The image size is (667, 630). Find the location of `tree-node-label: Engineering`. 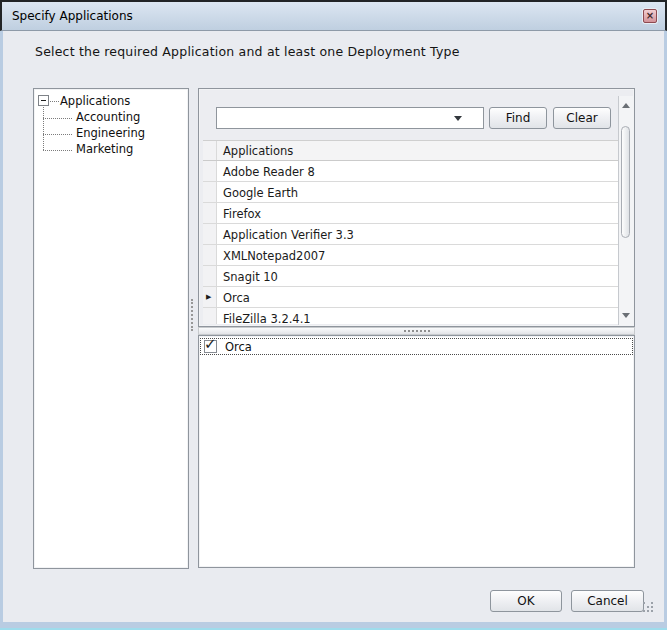

tree-node-label: Engineering is located at coordinates (110, 133).